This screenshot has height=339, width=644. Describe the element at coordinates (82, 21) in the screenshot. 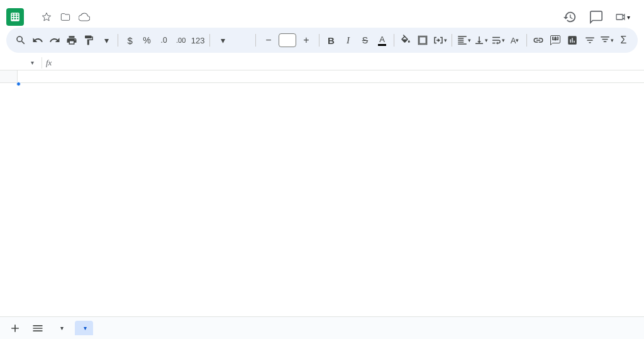

I see `menu-data` at that location.